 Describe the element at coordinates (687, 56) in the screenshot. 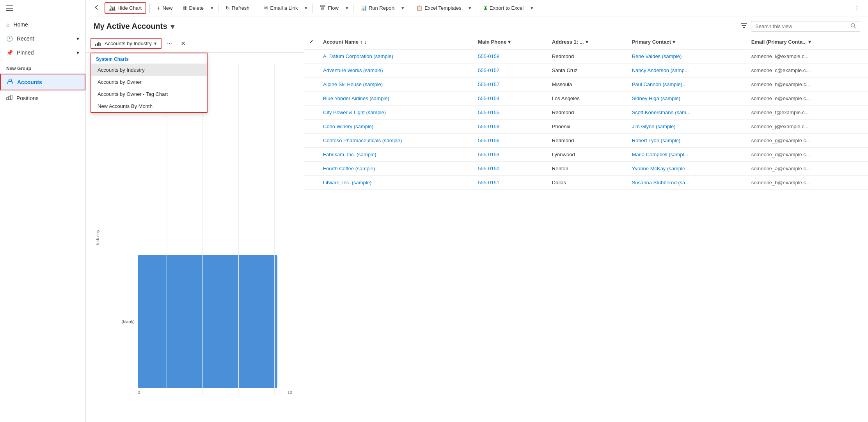

I see `row-contact-0: Rene Valdes (sample)` at that location.